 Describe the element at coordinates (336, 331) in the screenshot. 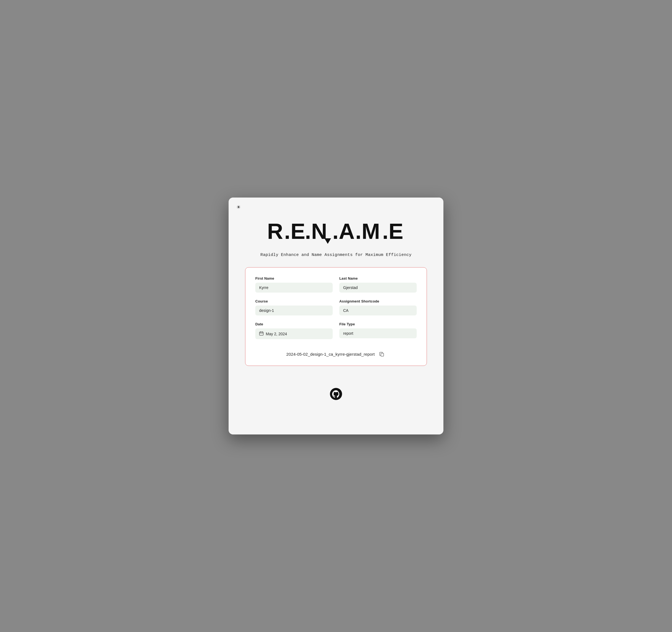

I see `date-filetype-row: Date File Type` at that location.